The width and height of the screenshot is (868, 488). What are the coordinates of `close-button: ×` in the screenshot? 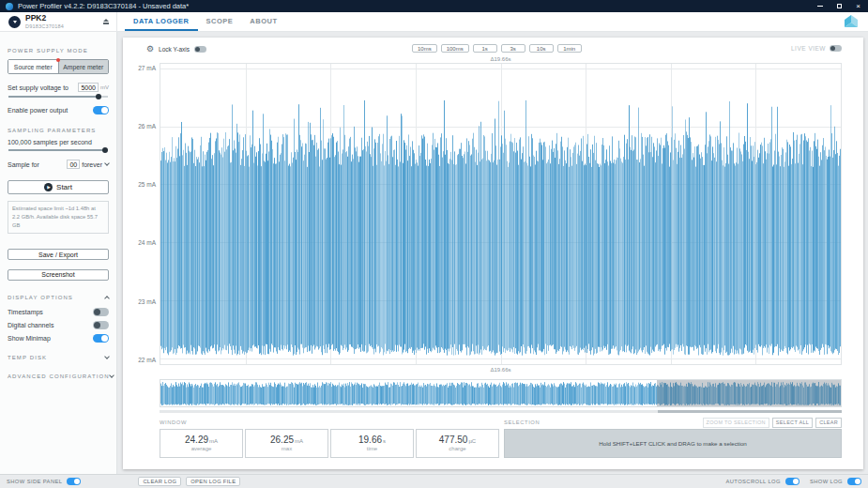 It's located at (858, 7).